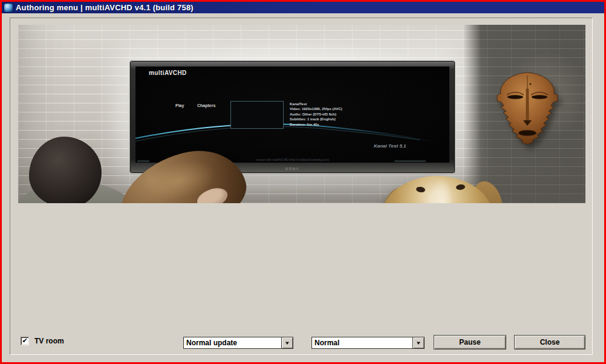 The image size is (606, 364). I want to click on info-line: Duration: 0m 40s, so click(316, 125).